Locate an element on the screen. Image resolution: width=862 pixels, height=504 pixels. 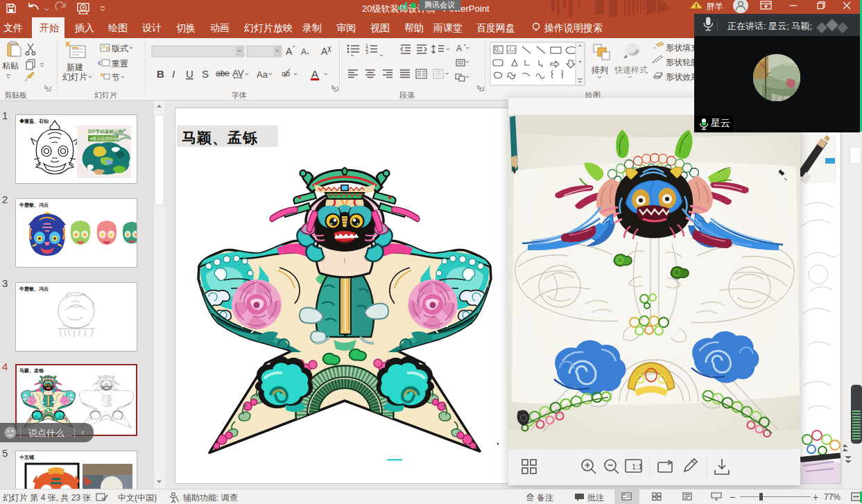
svg-text: 十五铺 is located at coordinates (26, 458).